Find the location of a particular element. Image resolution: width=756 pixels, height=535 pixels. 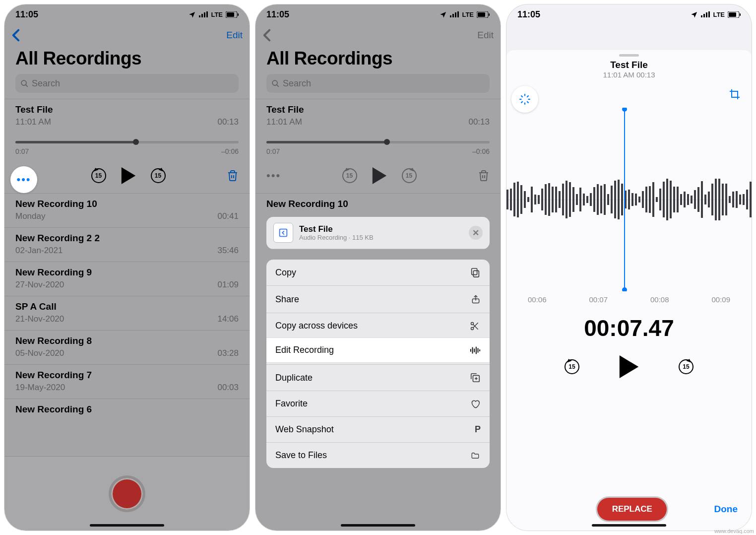

status-time: 11:05 is located at coordinates (27, 15).